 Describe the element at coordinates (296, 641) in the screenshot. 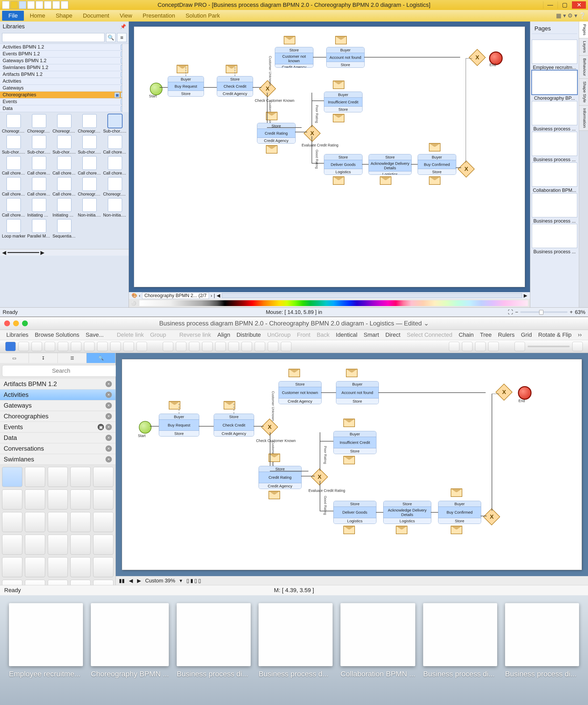

I see `thumbnail-card: Business process d...` at that location.